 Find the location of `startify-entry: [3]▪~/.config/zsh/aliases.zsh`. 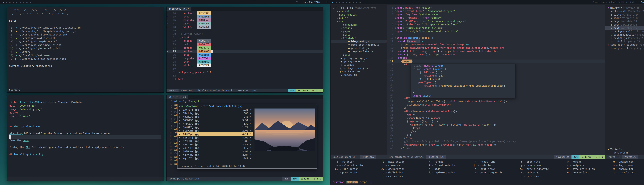

startify-entry: [3]▪~/.config/zsh/aliases.zsh is located at coordinates (86, 38).